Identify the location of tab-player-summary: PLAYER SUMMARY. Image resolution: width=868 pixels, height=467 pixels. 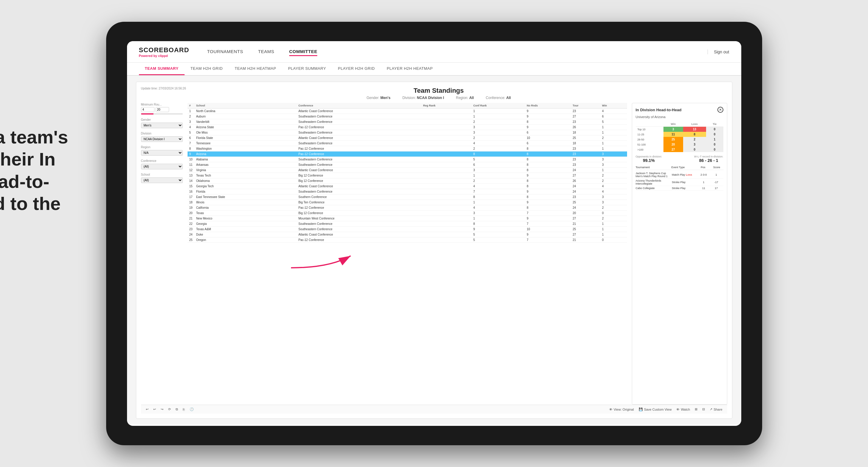
(307, 69).